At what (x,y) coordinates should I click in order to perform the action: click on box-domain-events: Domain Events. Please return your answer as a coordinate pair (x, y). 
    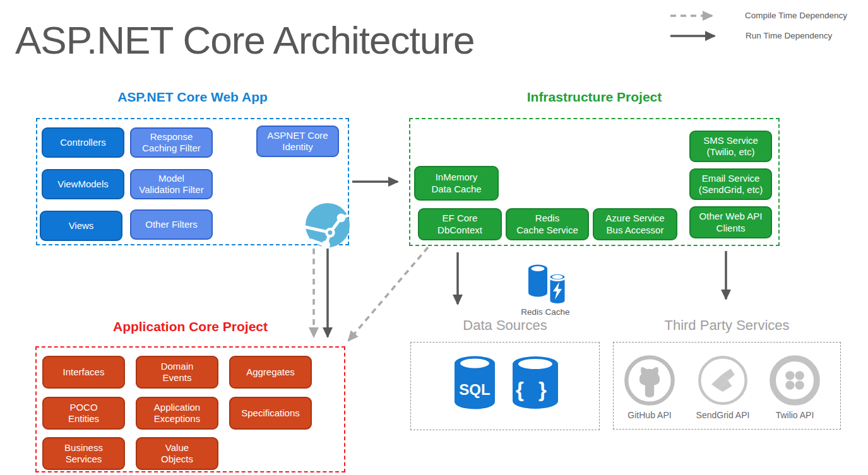
    Looking at the image, I should click on (177, 372).